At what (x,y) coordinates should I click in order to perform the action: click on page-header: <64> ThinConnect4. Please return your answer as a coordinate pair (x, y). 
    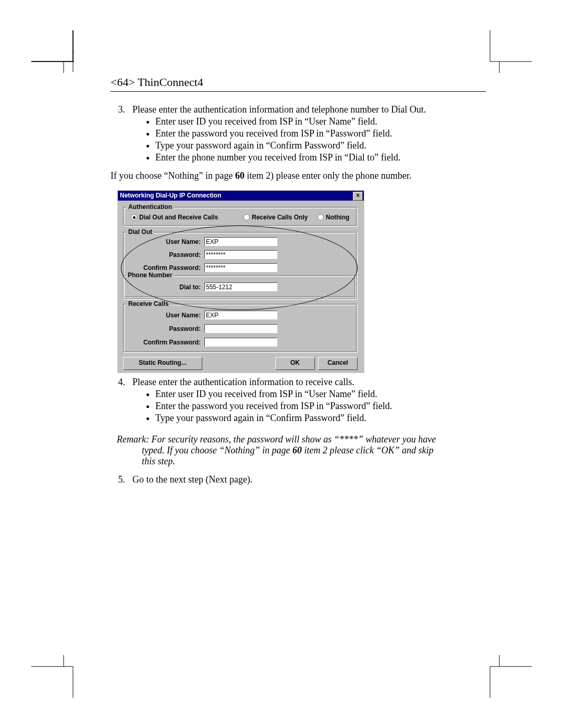
    Looking at the image, I should click on (298, 82).